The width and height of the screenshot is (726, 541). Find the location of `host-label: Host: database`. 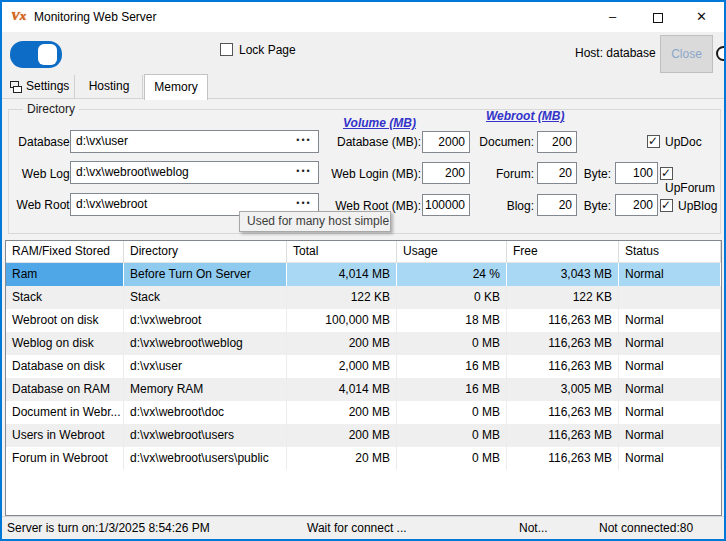

host-label: Host: database is located at coordinates (616, 53).